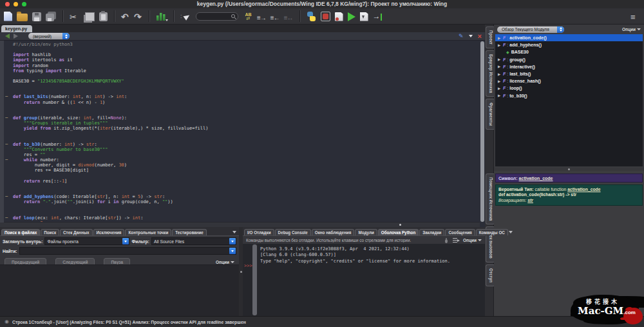 The width and height of the screenshot is (644, 327). What do you see at coordinates (489, 275) in the screenshot?
I see `tool-tab-отступ: Отступ` at bounding box center [489, 275].